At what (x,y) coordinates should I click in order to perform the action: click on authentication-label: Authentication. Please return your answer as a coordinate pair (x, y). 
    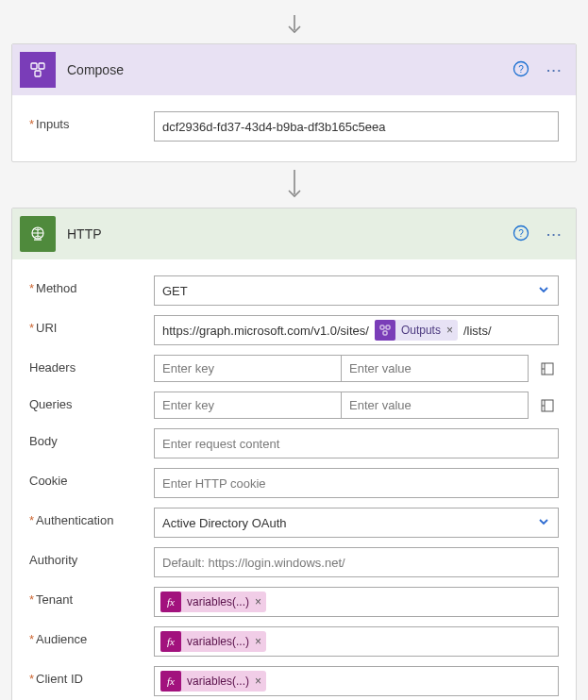
    Looking at the image, I should click on (88, 517).